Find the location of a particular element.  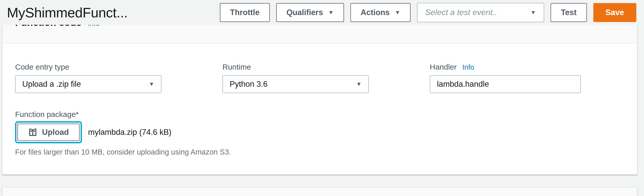

save-button-label: Save is located at coordinates (615, 13).